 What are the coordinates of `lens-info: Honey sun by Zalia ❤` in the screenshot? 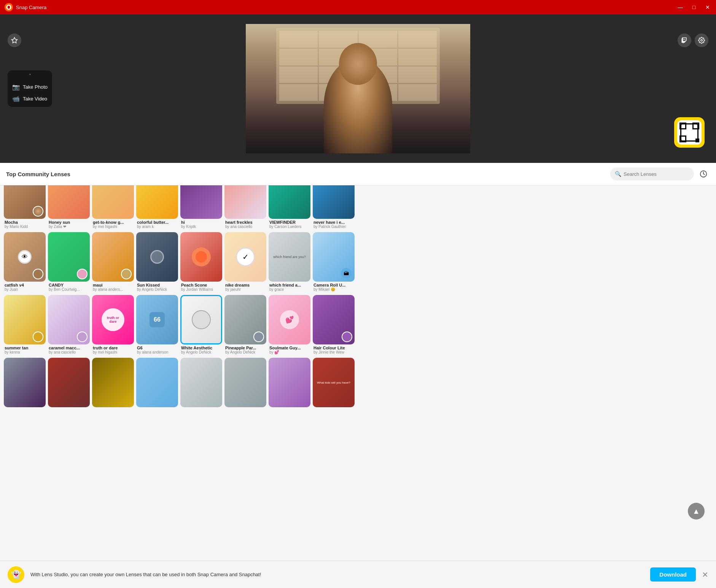 It's located at (69, 225).